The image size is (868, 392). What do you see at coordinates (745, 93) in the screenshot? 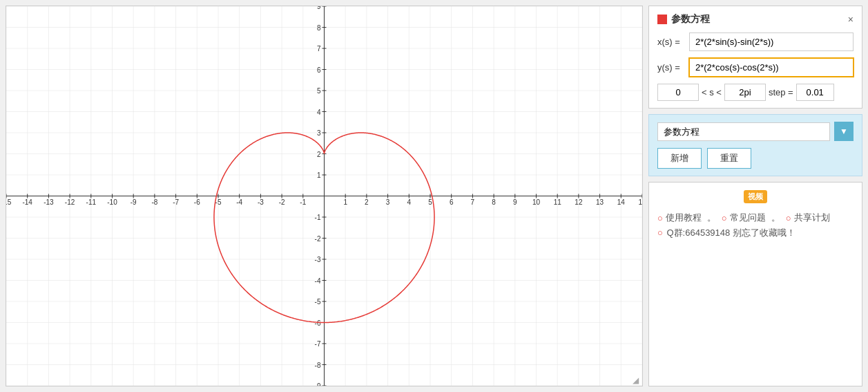
I see `range-end-input` at bounding box center [745, 93].